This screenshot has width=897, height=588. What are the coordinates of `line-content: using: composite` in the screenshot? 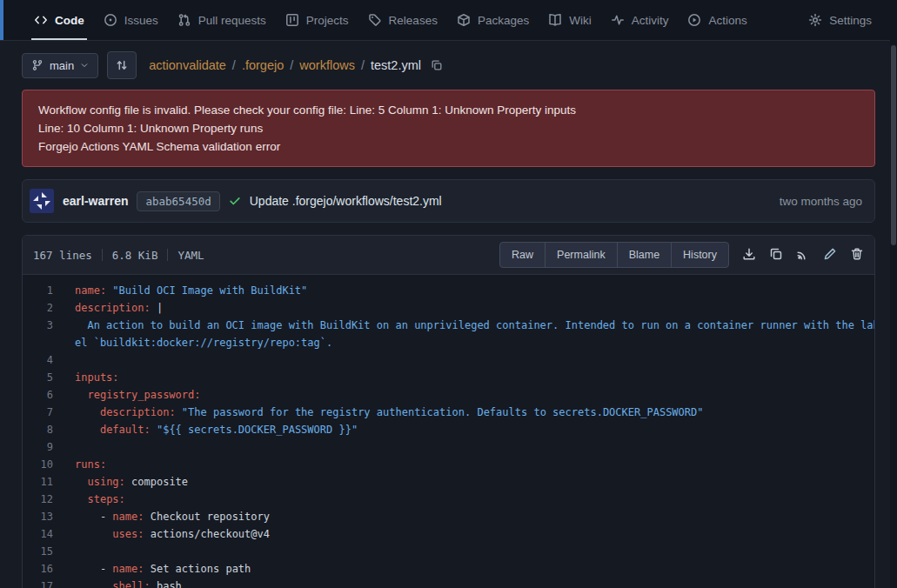 It's located at (120, 482).